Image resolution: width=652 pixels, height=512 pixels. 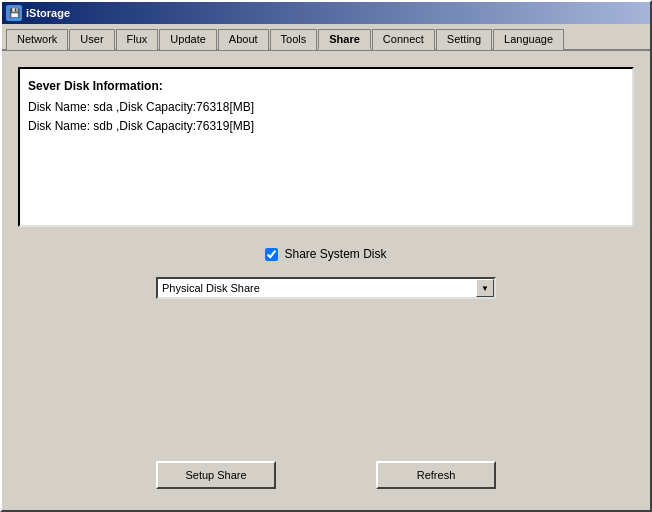 What do you see at coordinates (48, 13) in the screenshot?
I see `window-title: iStorage` at bounding box center [48, 13].